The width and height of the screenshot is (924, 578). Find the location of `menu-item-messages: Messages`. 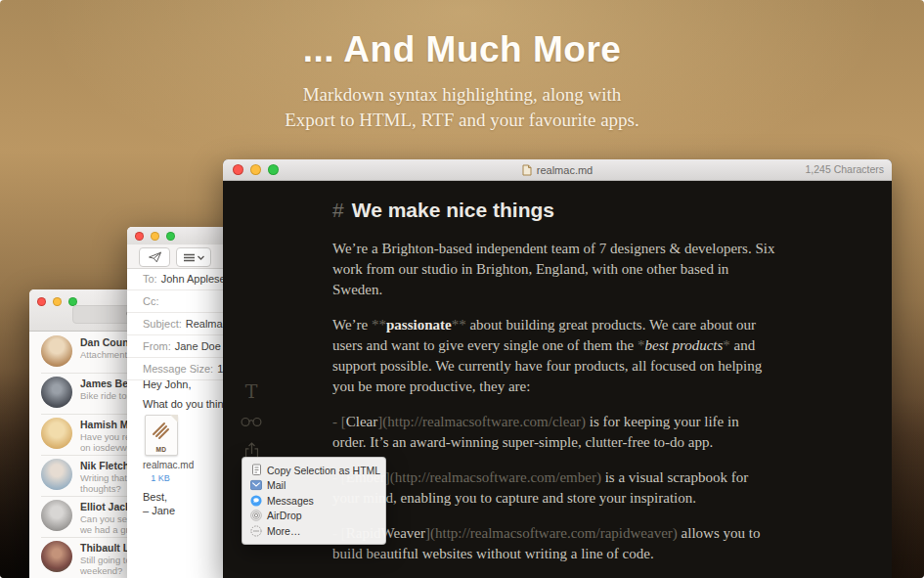

menu-item-messages: Messages is located at coordinates (314, 501).